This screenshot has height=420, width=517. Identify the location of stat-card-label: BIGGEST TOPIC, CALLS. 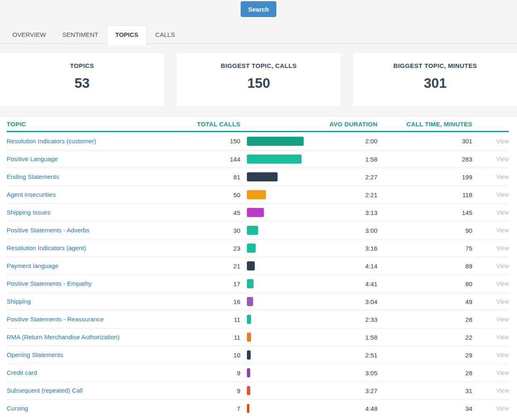
(258, 65).